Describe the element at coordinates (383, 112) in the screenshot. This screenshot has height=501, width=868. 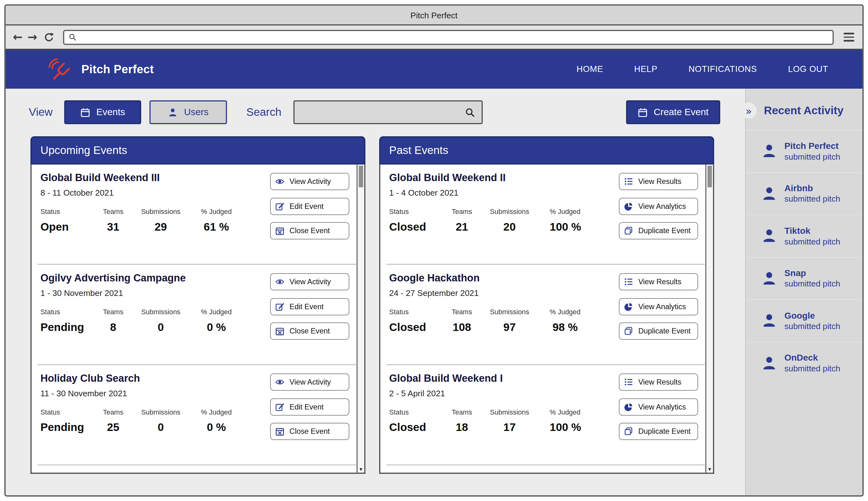
I see `search-input` at that location.